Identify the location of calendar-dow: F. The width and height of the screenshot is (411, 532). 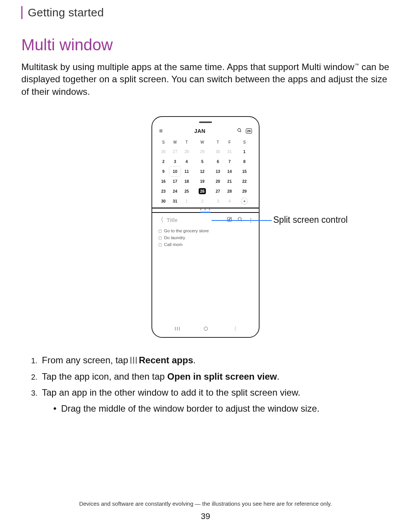
(230, 142).